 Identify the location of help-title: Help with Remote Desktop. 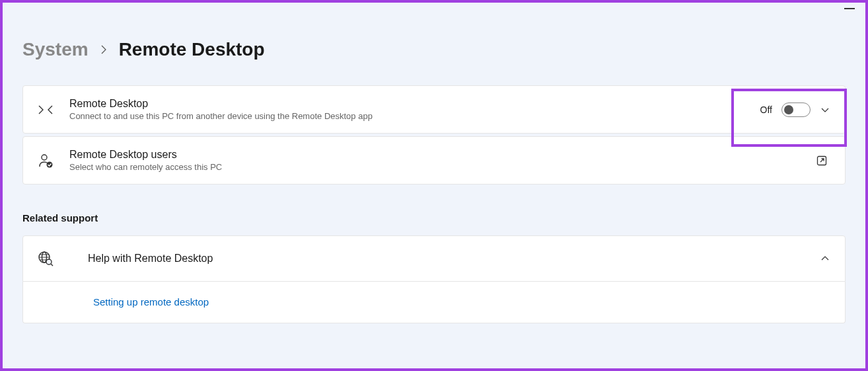
(454, 259).